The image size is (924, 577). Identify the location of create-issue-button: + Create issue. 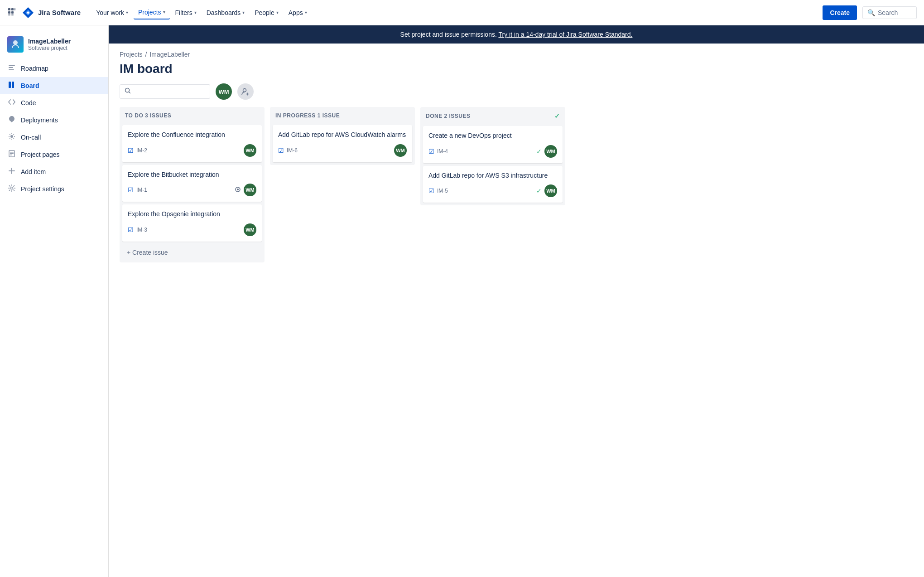
(192, 252).